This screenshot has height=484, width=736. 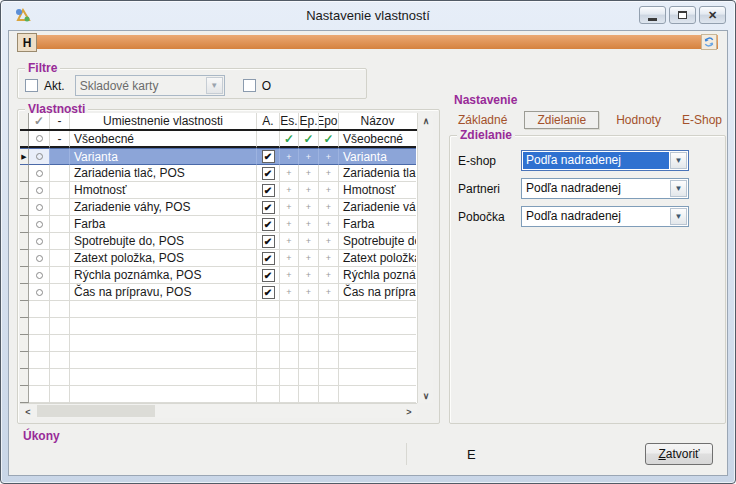 I want to click on column-header-epo: Epo., so click(x=329, y=121).